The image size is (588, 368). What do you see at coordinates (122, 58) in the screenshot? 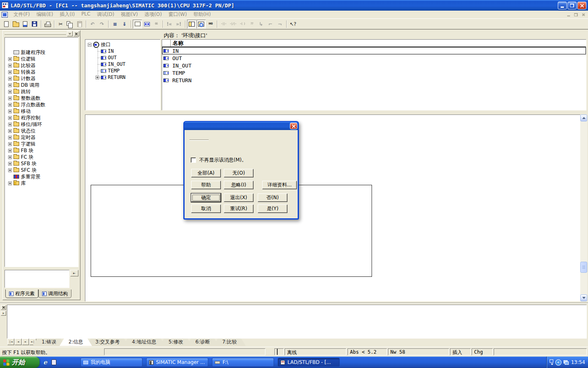
I see `interface-section-item: OUT` at bounding box center [122, 58].